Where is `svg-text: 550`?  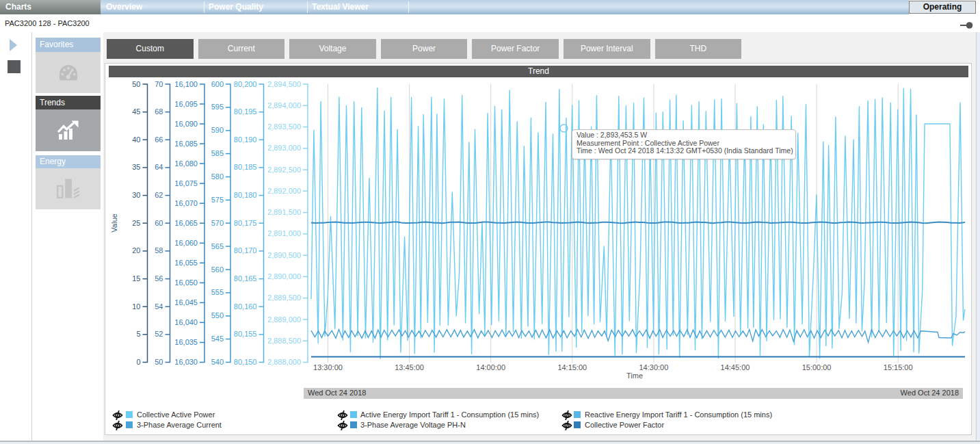 svg-text: 550 is located at coordinates (217, 315).